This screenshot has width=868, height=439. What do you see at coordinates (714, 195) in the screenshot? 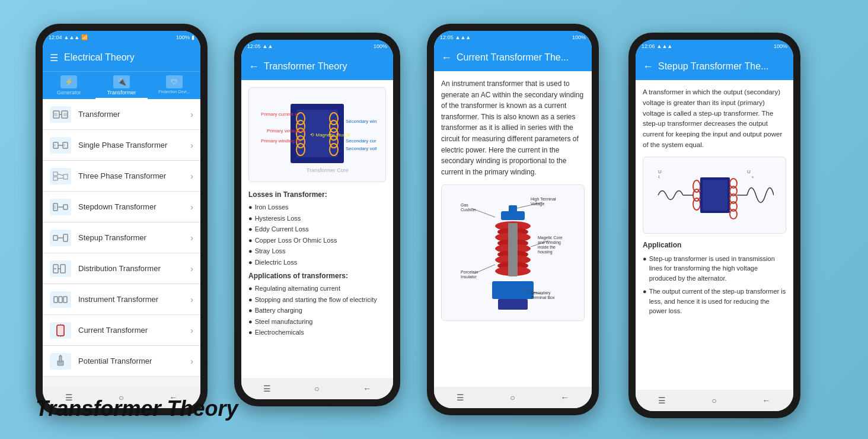
I see `stepup-diagram: U 1 U s` at bounding box center [714, 195].